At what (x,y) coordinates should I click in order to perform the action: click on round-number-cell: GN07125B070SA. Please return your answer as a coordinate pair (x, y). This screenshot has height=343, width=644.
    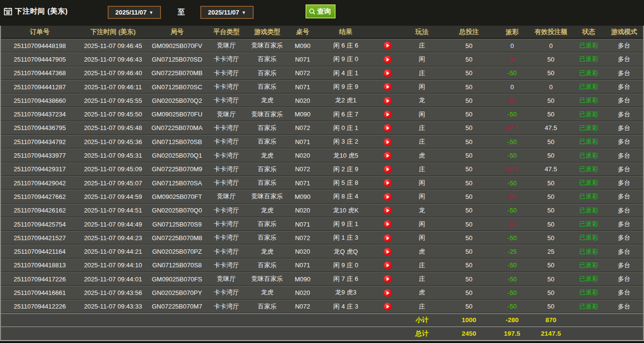
    Looking at the image, I should click on (177, 183).